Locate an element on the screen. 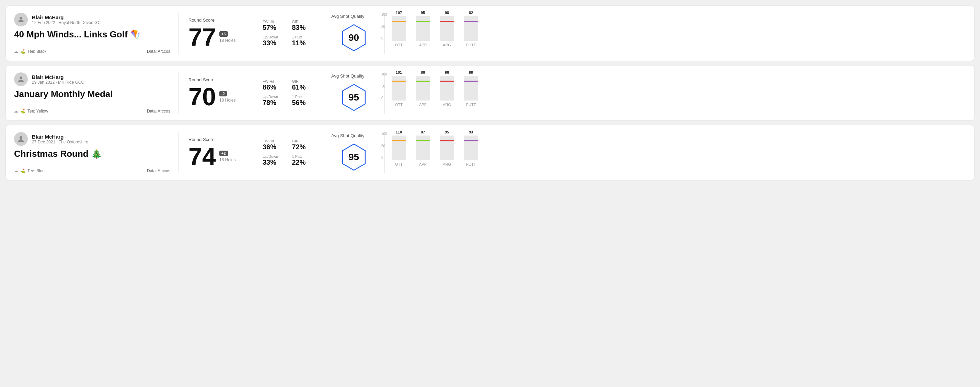  oneputt-stat-2: 1 Putt 56% is located at coordinates (304, 101).